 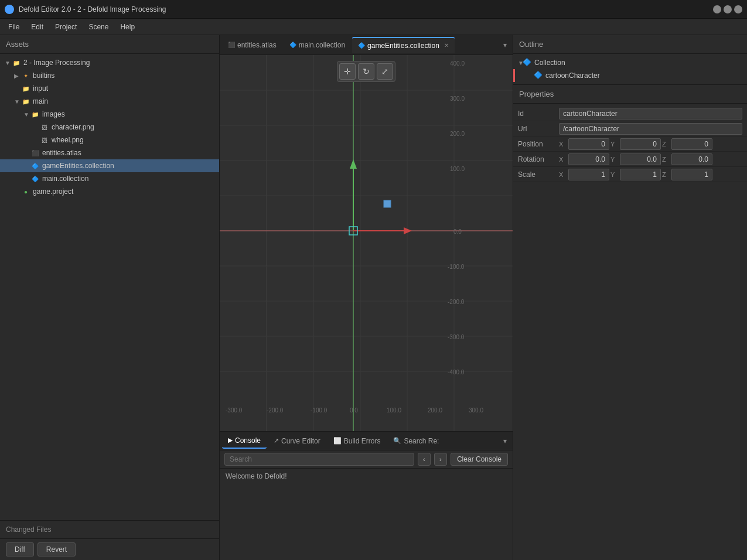 I want to click on console-prev-button: ‹, so click(x=424, y=459).